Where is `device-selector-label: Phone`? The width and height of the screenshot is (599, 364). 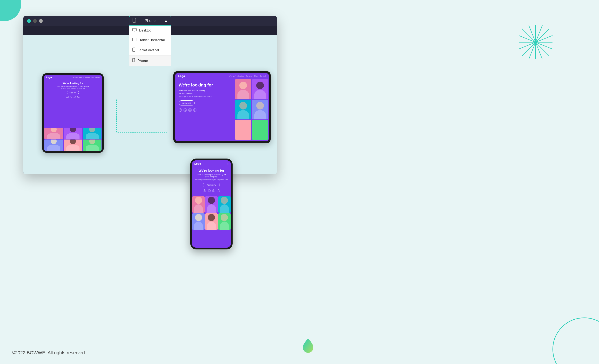
device-selector-label: Phone is located at coordinates (150, 21).